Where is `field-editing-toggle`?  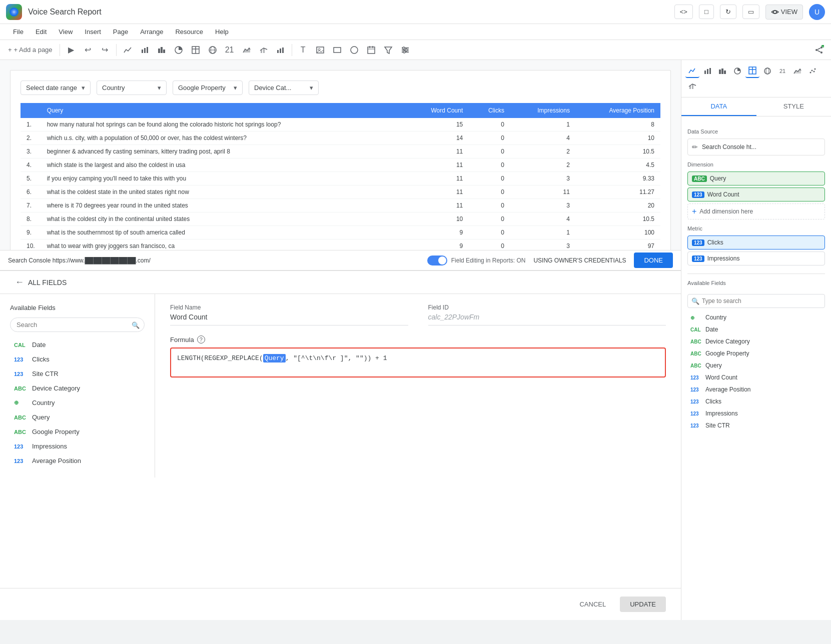 field-editing-toggle is located at coordinates (437, 260).